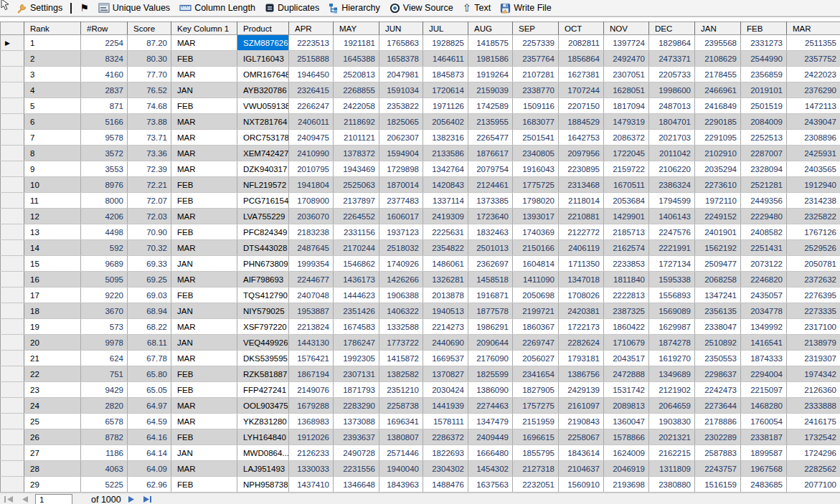 This screenshot has height=504, width=840. What do you see at coordinates (53, 264) in the screenshot?
I see `rank-cell: 15` at bounding box center [53, 264].